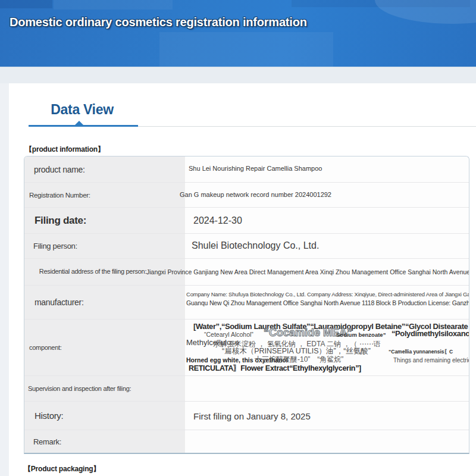 The height and width of the screenshot is (476, 476). Describe the element at coordinates (361, 334) in the screenshot. I see `component-sodium-benzoate: Sodium benzoate”` at that location.